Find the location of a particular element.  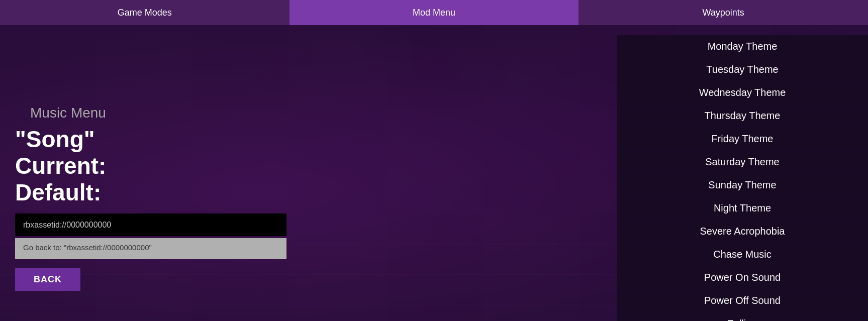

music-item: Monday Theme is located at coordinates (742, 47).